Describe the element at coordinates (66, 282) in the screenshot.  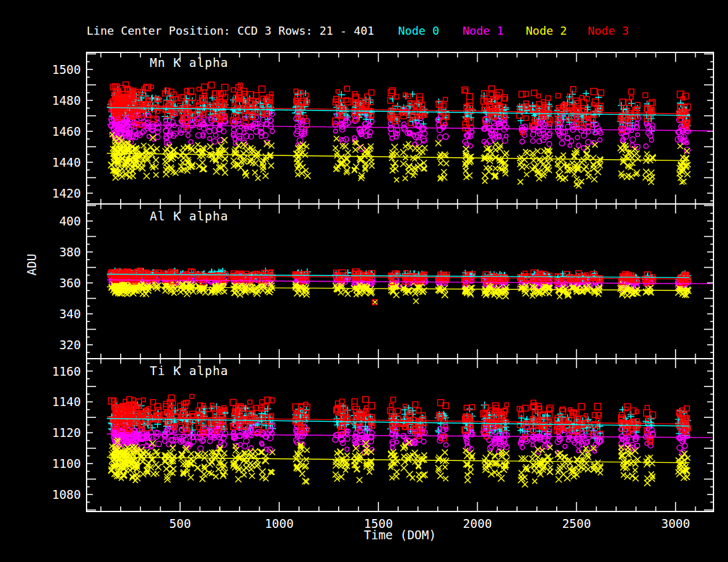
I see `y-tick-labels: 1500148014601440142040038036034032011601…` at that location.